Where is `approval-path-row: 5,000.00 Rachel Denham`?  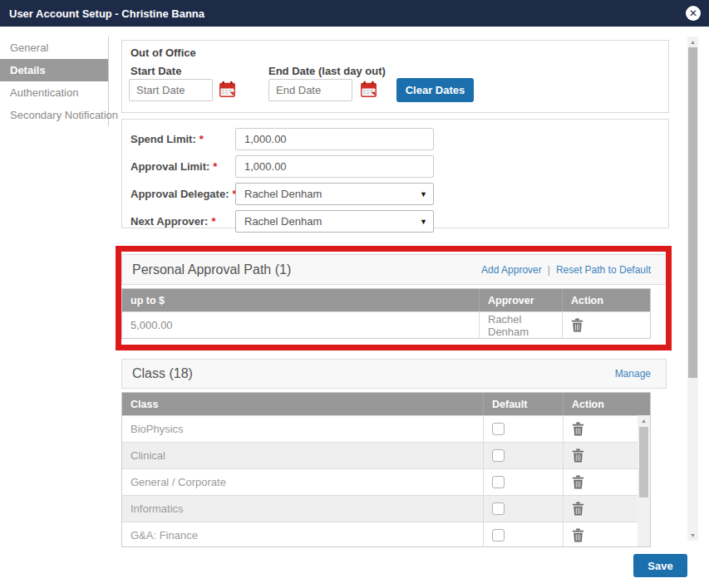
approval-path-row: 5,000.00 Rachel Denham is located at coordinates (386, 325).